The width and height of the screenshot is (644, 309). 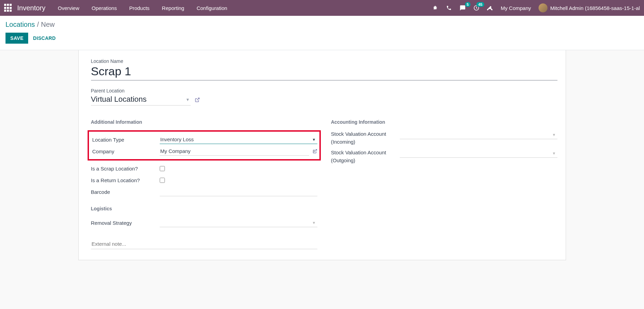 What do you see at coordinates (490, 8) in the screenshot?
I see `tools-icon` at bounding box center [490, 8].